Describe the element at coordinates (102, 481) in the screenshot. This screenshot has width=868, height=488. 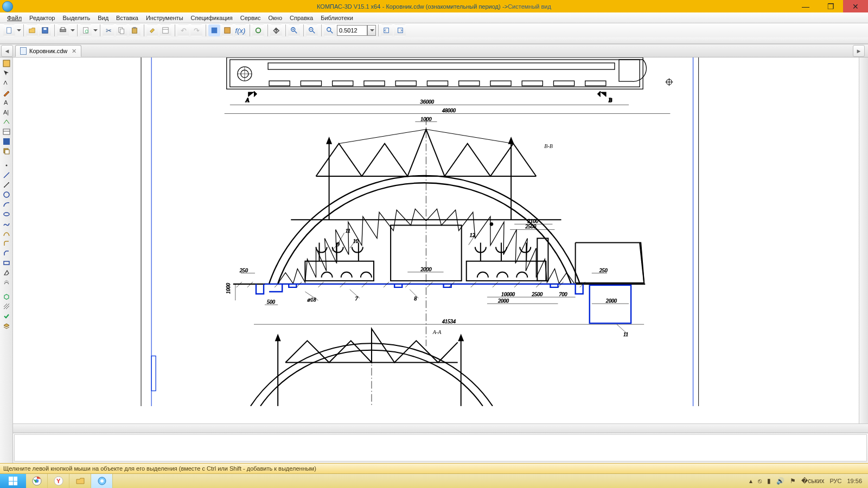
I see `taskbar-kompas-icon` at that location.